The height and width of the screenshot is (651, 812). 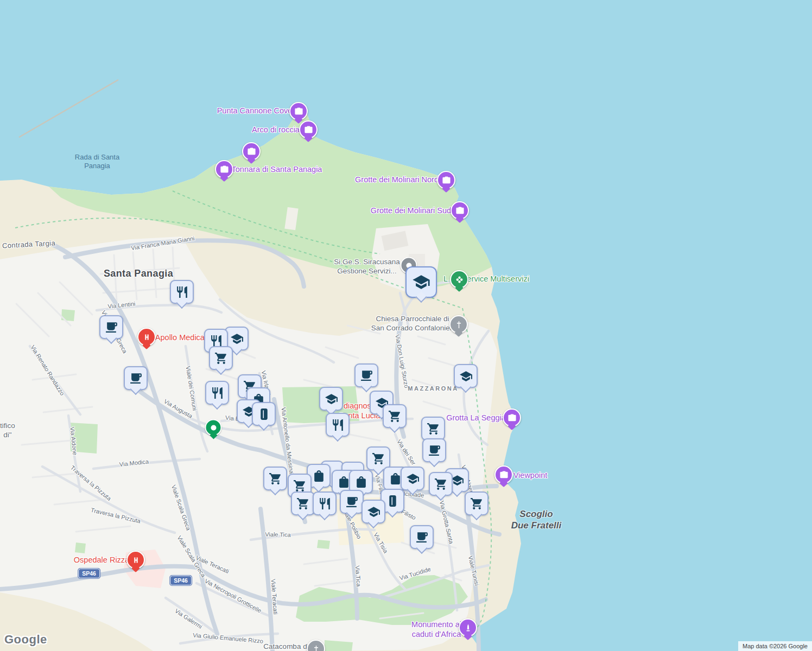 I want to click on church-icon, so click(x=459, y=324).